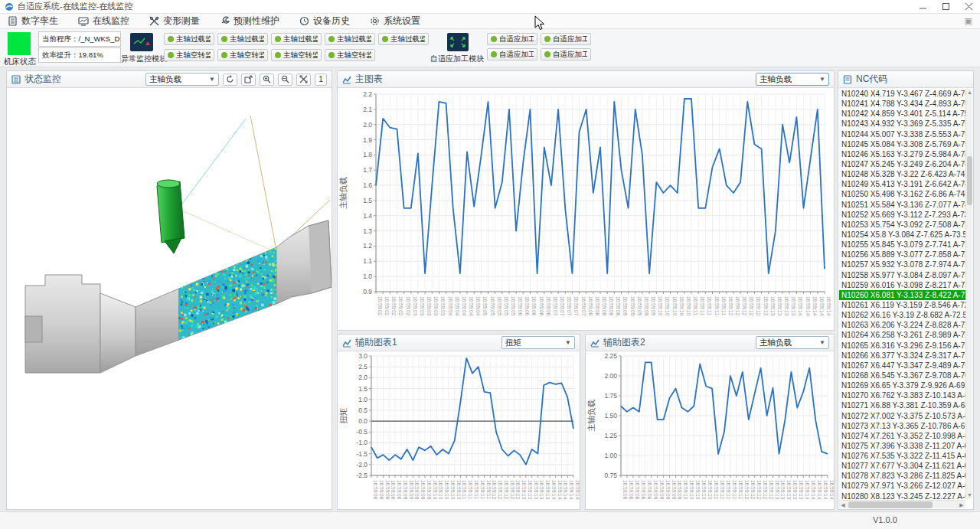  I want to click on adaptive-machining-button-label: 自适应加工, so click(516, 55).